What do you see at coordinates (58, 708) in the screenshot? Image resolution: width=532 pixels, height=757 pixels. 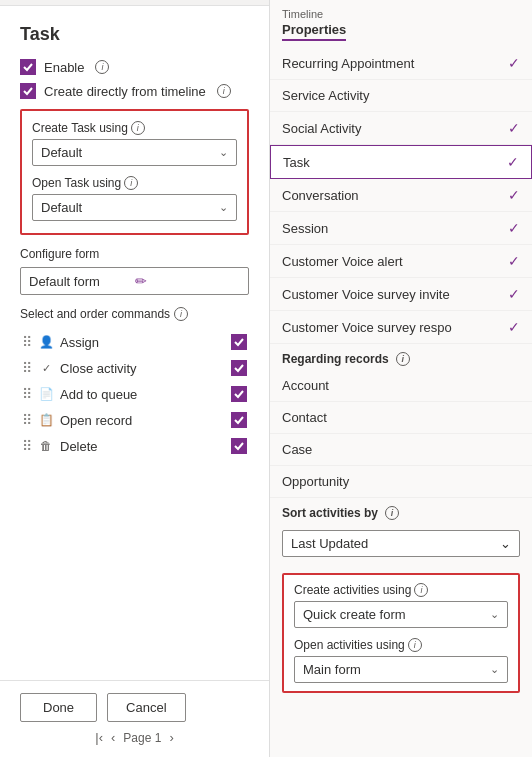 I see `done-button: Done` at bounding box center [58, 708].